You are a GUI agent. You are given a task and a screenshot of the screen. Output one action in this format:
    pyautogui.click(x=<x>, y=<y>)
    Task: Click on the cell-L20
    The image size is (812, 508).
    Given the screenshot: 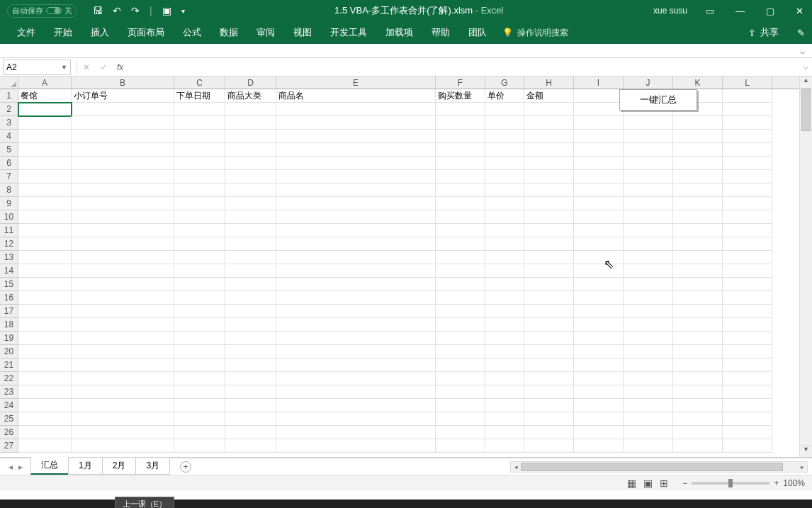 What is the action you would take?
    pyautogui.click(x=748, y=351)
    